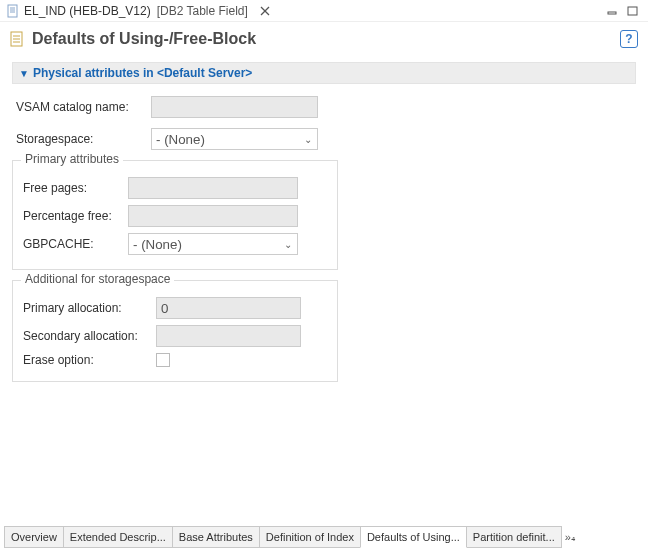 This screenshot has width=648, height=551. What do you see at coordinates (324, 73) in the screenshot?
I see `section-header: ▼ Physical attributes in <Default Server…` at bounding box center [324, 73].